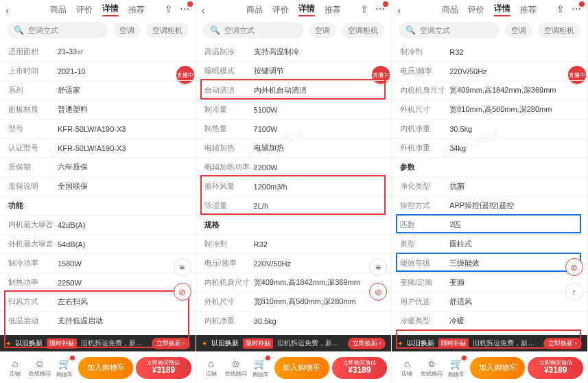  I want to click on spec-value: 42dB(A), so click(122, 225).